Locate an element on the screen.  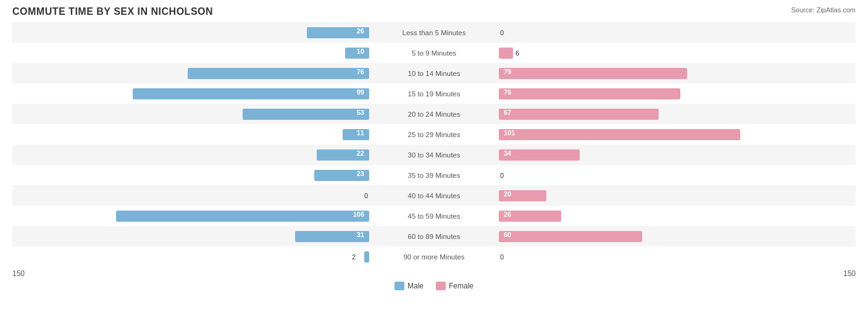
left-section: 11 is located at coordinates (193, 135).